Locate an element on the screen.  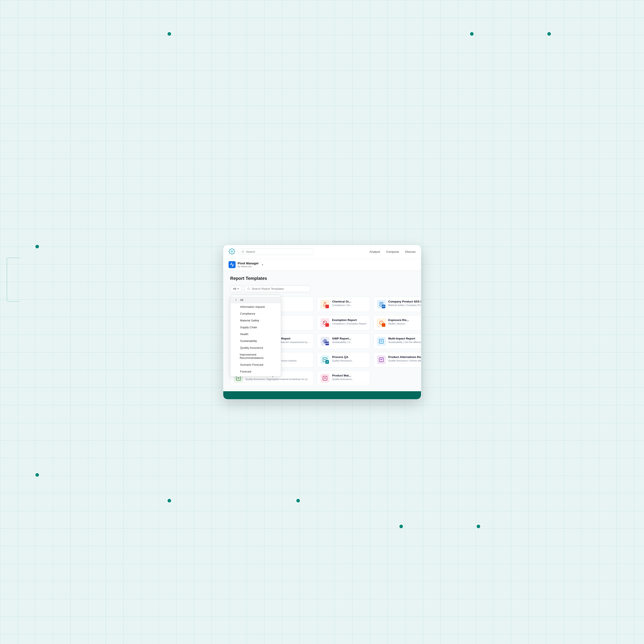
dropdown-item-info-request: Information request is located at coordinates (256, 307).